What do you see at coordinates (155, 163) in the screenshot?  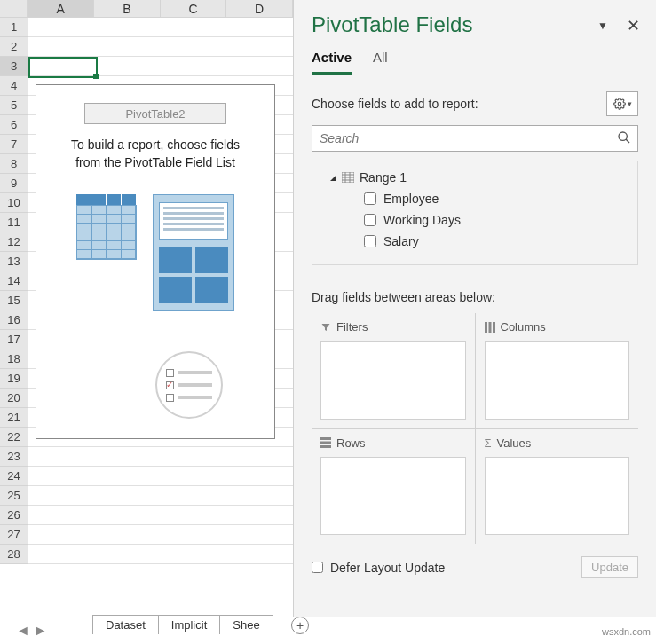 I see `pivot-instruction-2: from the PivotTable Field List` at bounding box center [155, 163].